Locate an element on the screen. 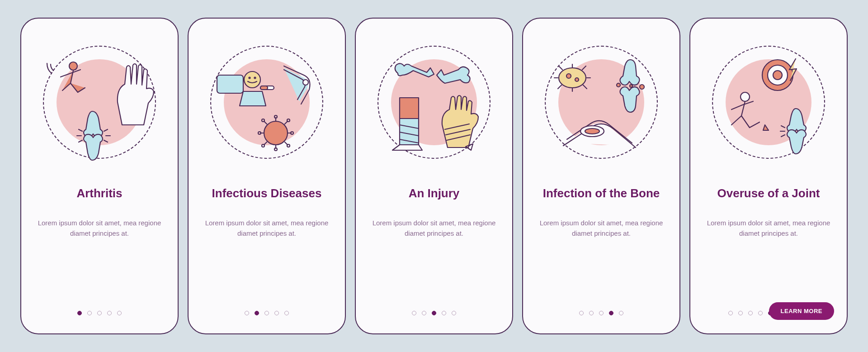 Image resolution: width=868 pixels, height=352 pixels. bone-infection-icon is located at coordinates (601, 102).